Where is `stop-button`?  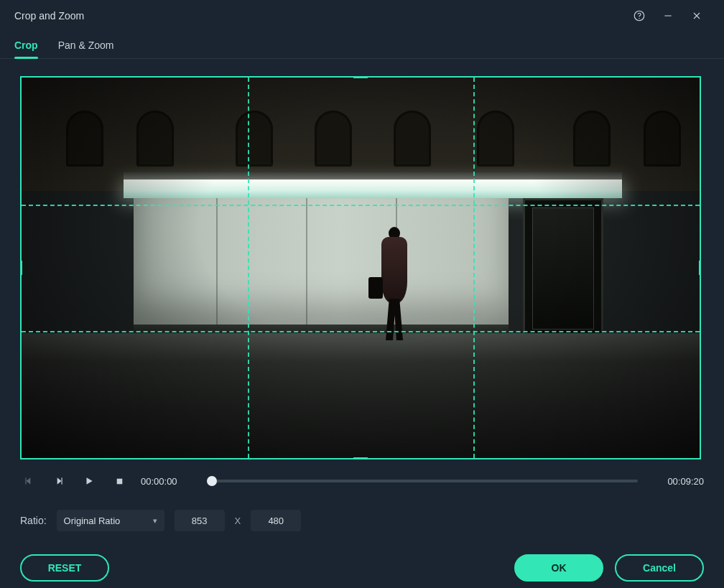 stop-button is located at coordinates (119, 481).